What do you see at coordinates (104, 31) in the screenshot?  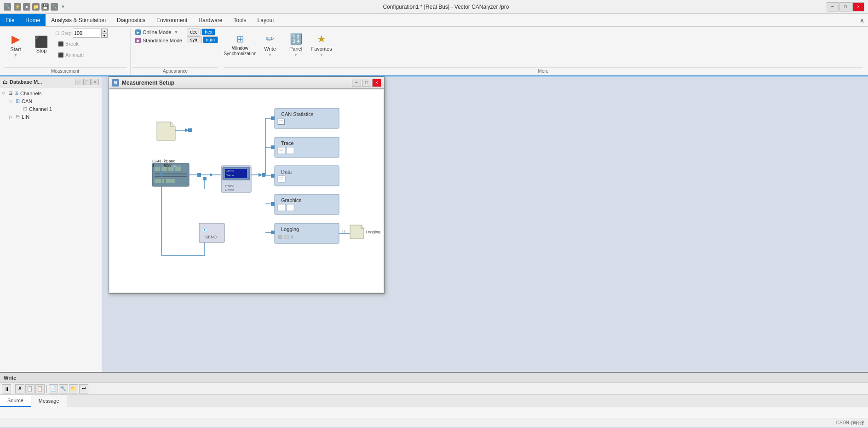 I see `step-up-btn: ▲` at bounding box center [104, 31].